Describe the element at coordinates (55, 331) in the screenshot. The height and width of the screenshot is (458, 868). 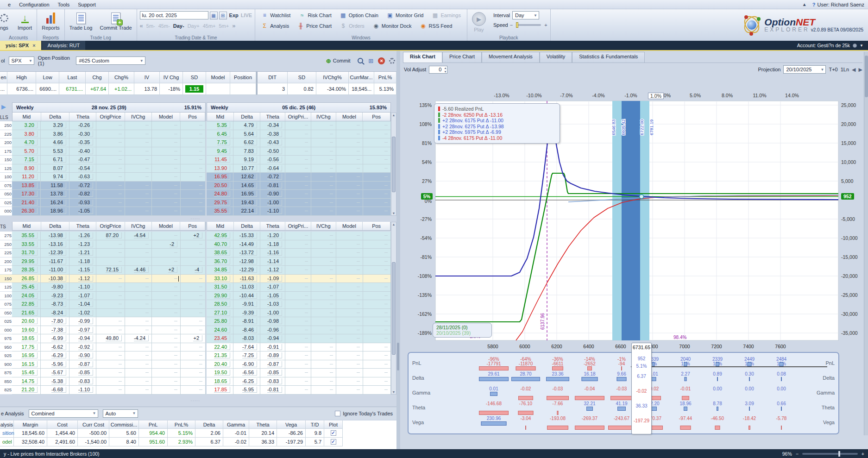
I see `chain-cell: -7.38` at that location.